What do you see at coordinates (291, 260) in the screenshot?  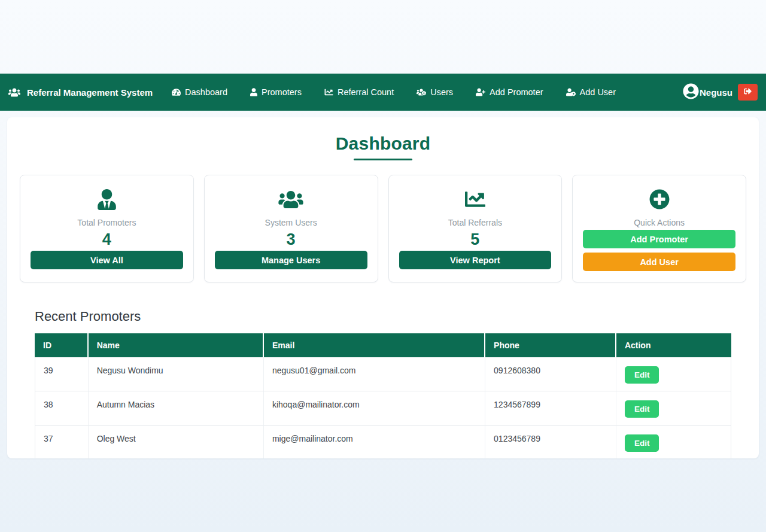 I see `manage-users-button: Manage Users` at bounding box center [291, 260].